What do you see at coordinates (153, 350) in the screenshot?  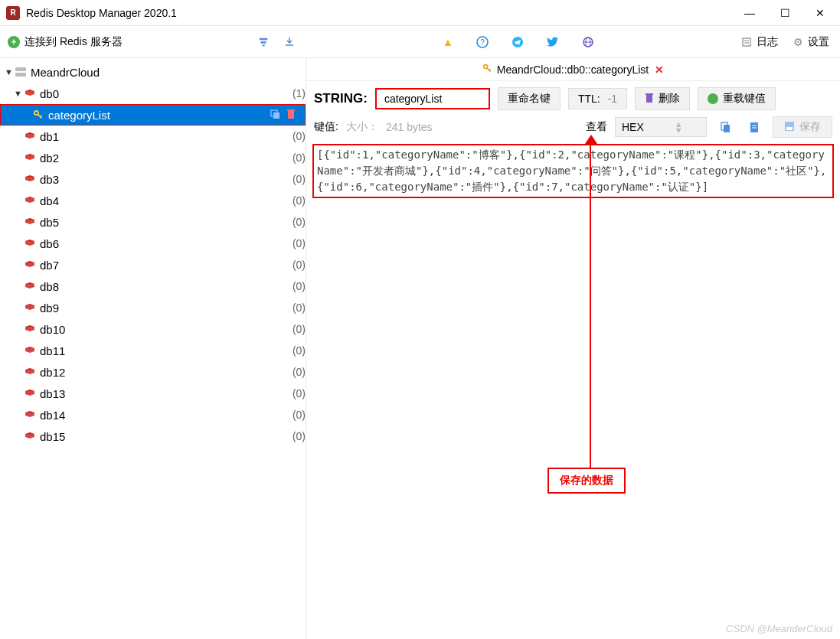 I see `tree-db: db11(0)` at bounding box center [153, 350].